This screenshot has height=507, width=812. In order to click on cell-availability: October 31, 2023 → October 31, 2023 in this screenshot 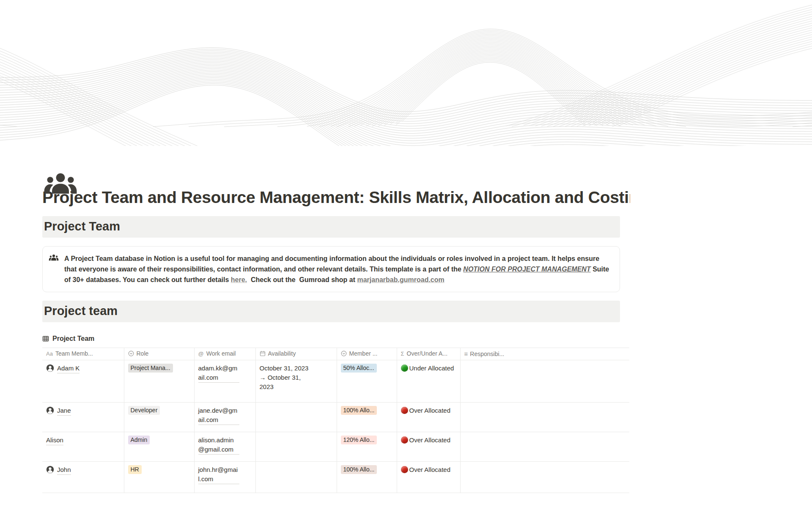, I will do `click(296, 381)`.